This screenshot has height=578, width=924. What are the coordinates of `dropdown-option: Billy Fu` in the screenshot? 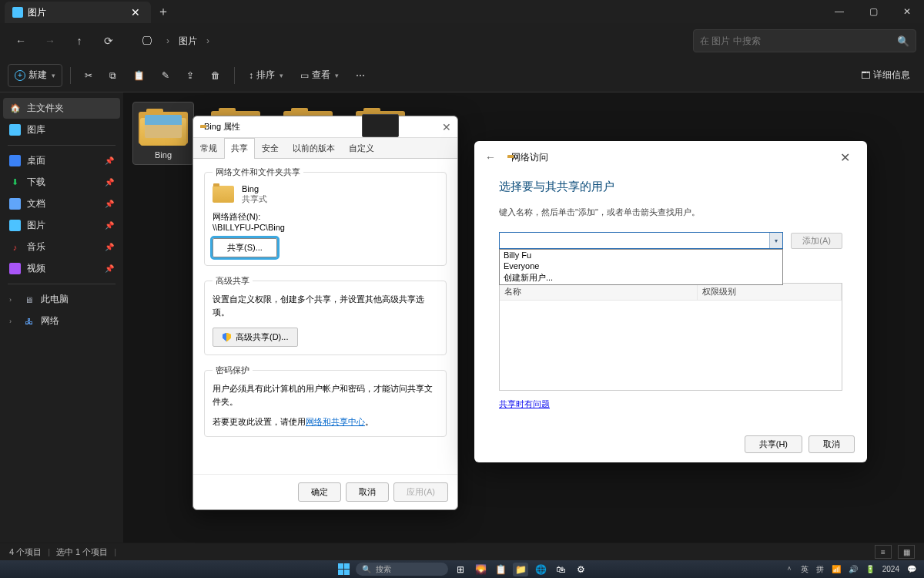 It's located at (641, 255).